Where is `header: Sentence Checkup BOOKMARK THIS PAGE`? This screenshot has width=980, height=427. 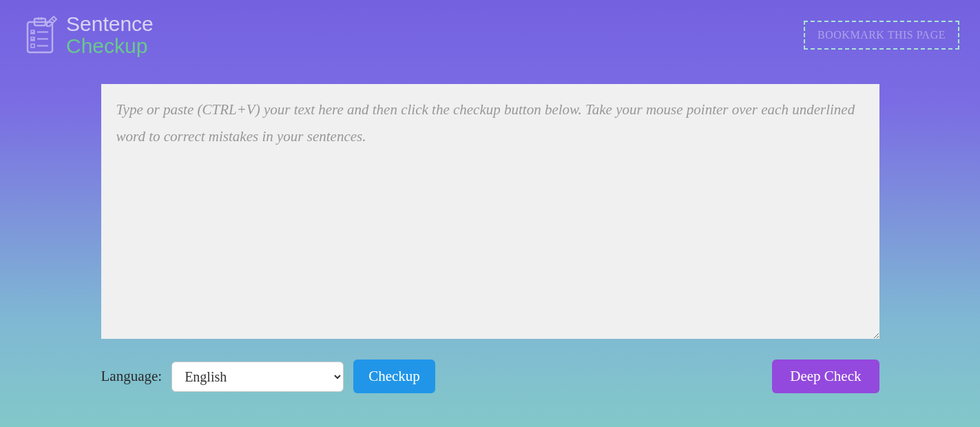
header: Sentence Checkup BOOKMARK THIS PAGE is located at coordinates (490, 32).